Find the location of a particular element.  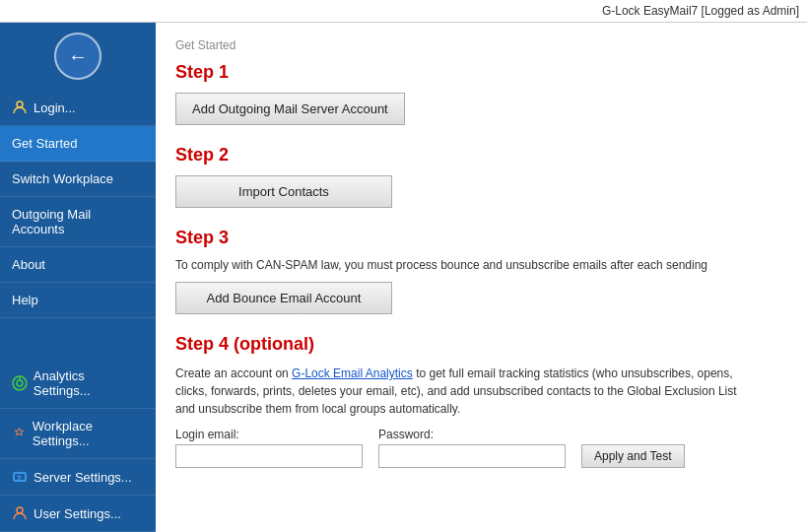

step3-heading: Step 3 is located at coordinates (481, 238).